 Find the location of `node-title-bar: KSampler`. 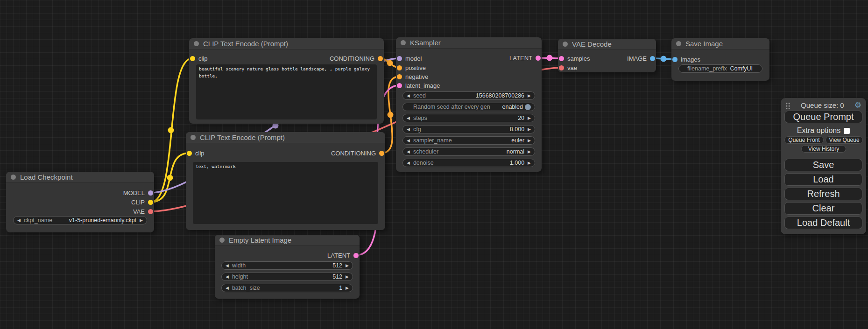

node-title-bar: KSampler is located at coordinates (469, 43).